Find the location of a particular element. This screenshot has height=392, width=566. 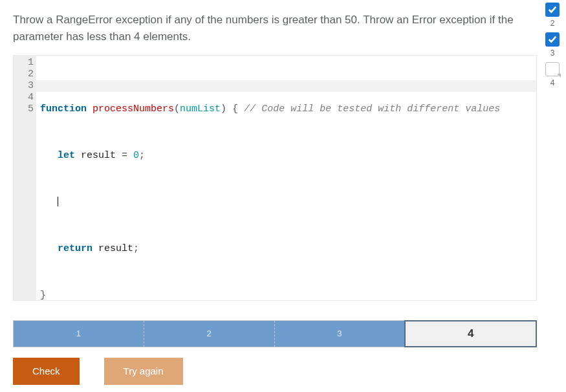

progress-sidebar: 2 3 4 is located at coordinates (552, 47).